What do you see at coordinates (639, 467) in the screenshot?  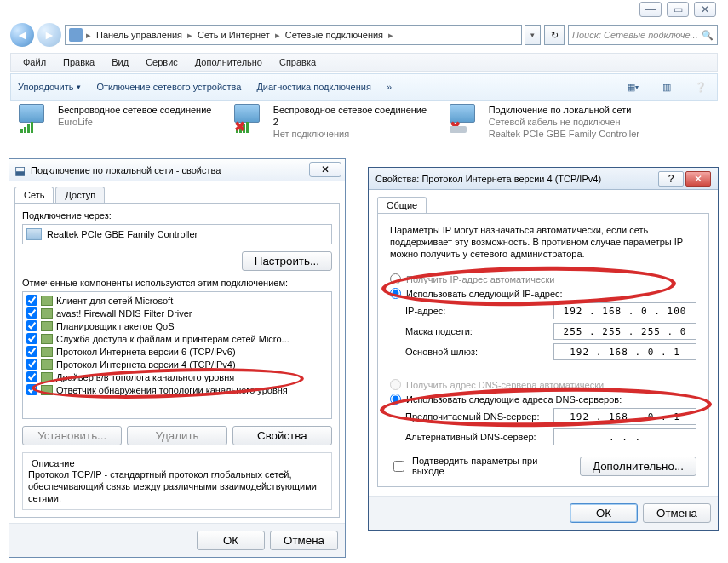 I see `advanced-button: Дополнительно...` at bounding box center [639, 467].